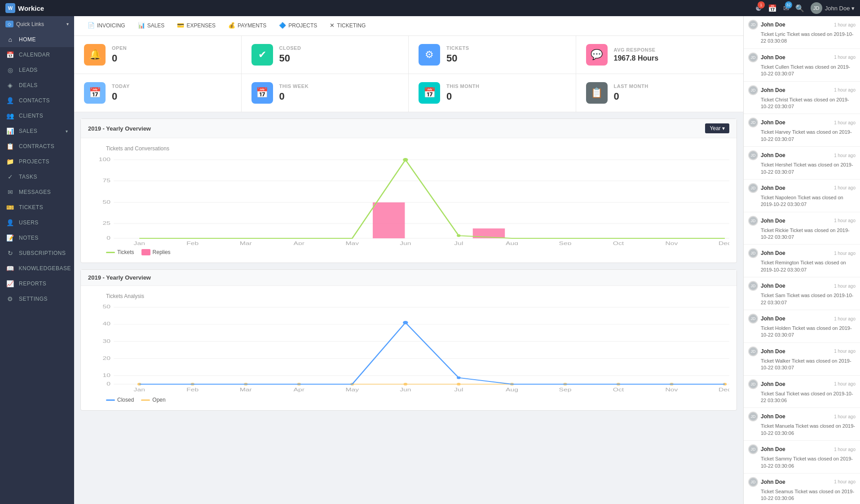 The height and width of the screenshot is (504, 860). I want to click on subnav-invoicing-label: INVOICING, so click(111, 26).